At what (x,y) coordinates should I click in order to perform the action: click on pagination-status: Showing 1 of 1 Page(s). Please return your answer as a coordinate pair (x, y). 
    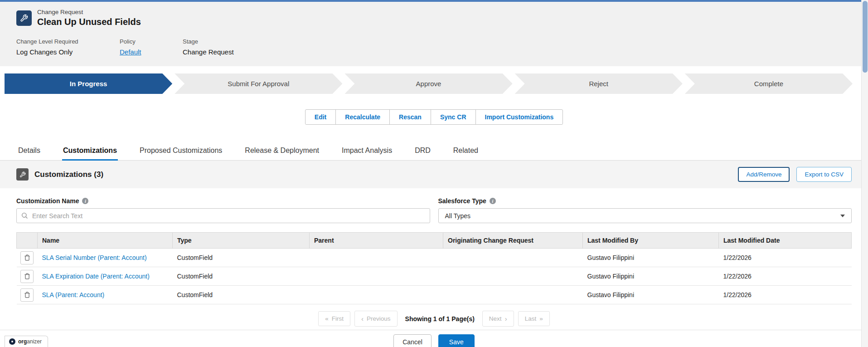
    Looking at the image, I should click on (440, 319).